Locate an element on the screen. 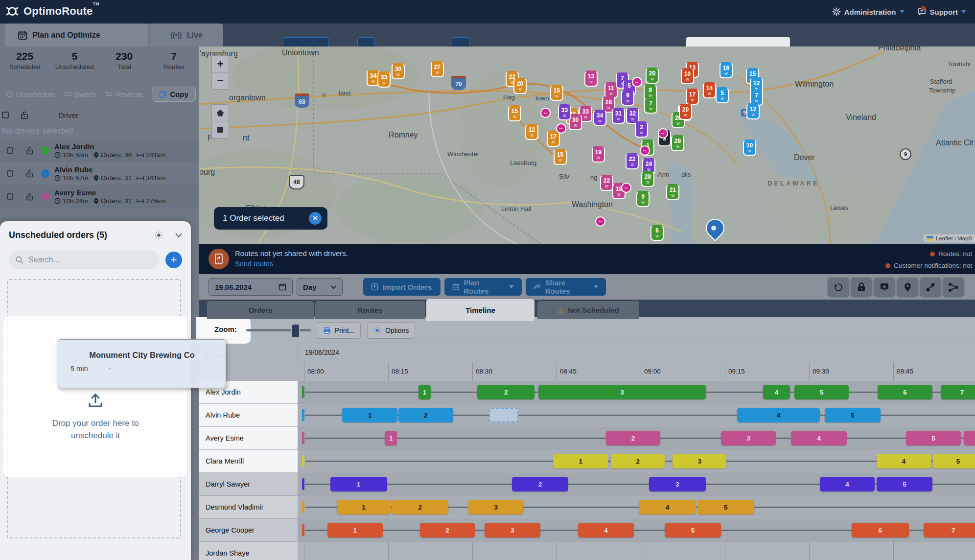 Image resolution: width=975 pixels, height=560 pixels. order-pin: 2w is located at coordinates (641, 129).